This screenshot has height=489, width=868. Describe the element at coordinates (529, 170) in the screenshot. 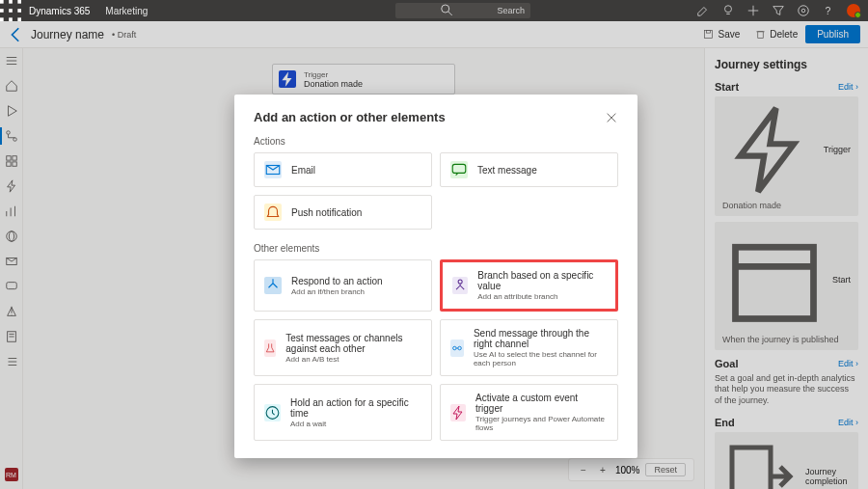

I see `tile-text-message: Text message` at that location.